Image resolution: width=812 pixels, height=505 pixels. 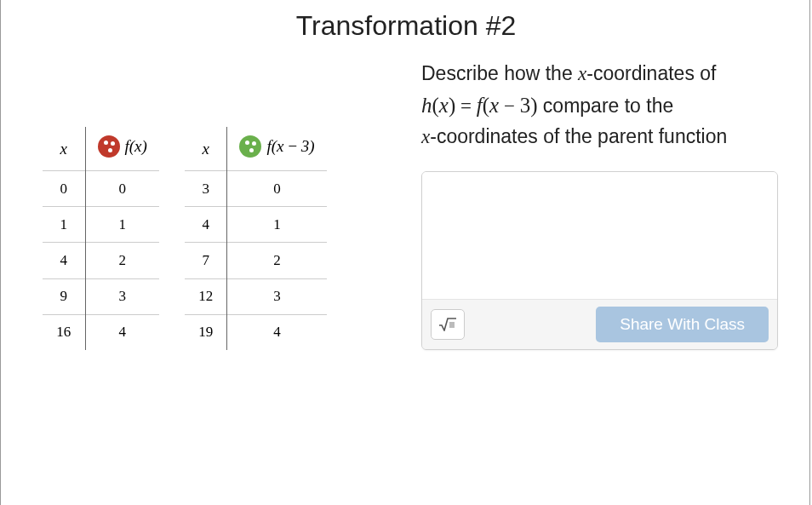 What do you see at coordinates (100, 238) in the screenshot?
I see `table-fx: x f(x) 00 11 42 93 164` at bounding box center [100, 238].